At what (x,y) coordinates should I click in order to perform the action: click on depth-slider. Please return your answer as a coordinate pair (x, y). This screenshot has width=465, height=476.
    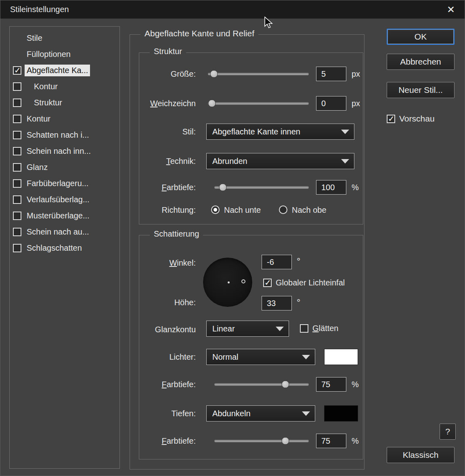
    Looking at the image, I should click on (262, 187).